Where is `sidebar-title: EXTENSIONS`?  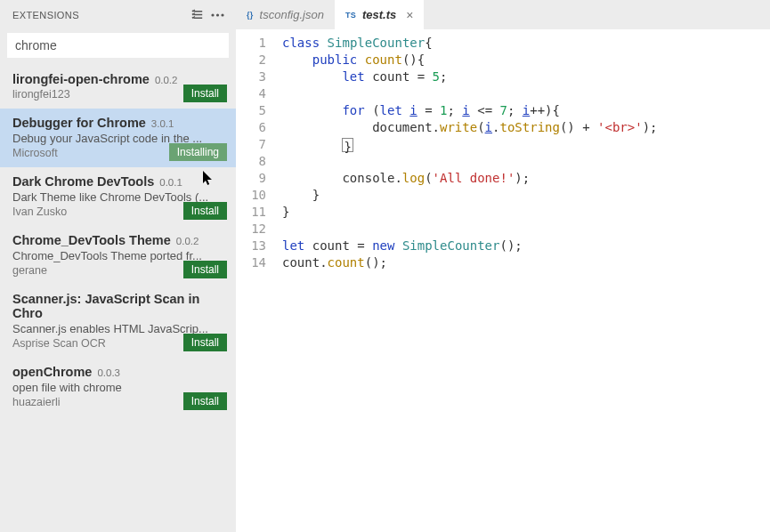 sidebar-title: EXTENSIONS is located at coordinates (100, 15).